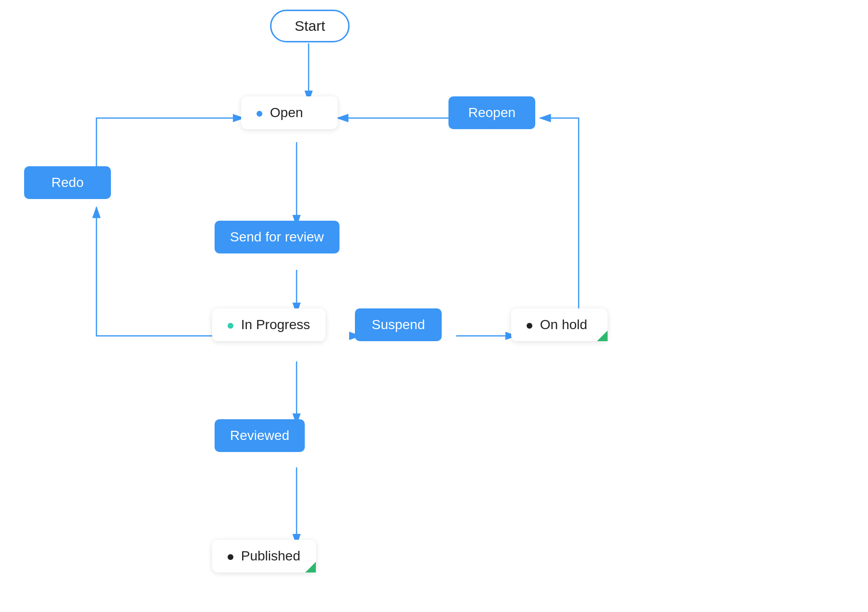 The width and height of the screenshot is (868, 612). Describe the element at coordinates (231, 326) in the screenshot. I see `in-progress-dot` at that location.